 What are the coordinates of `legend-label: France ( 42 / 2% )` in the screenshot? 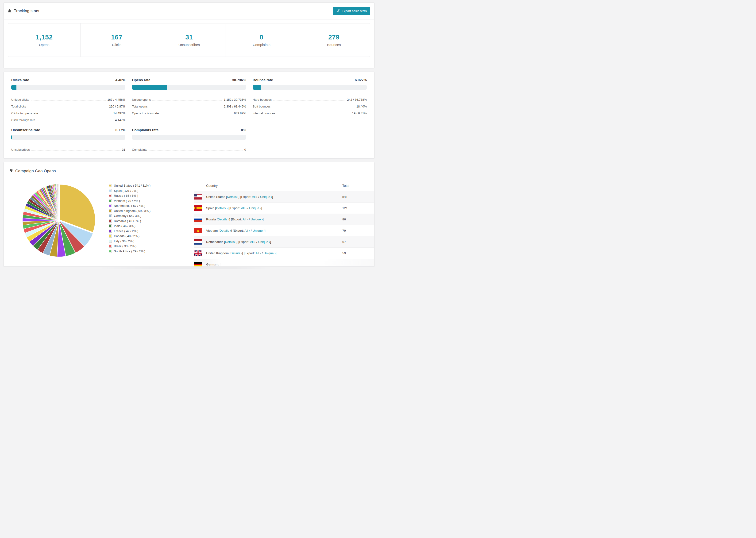 It's located at (126, 231).